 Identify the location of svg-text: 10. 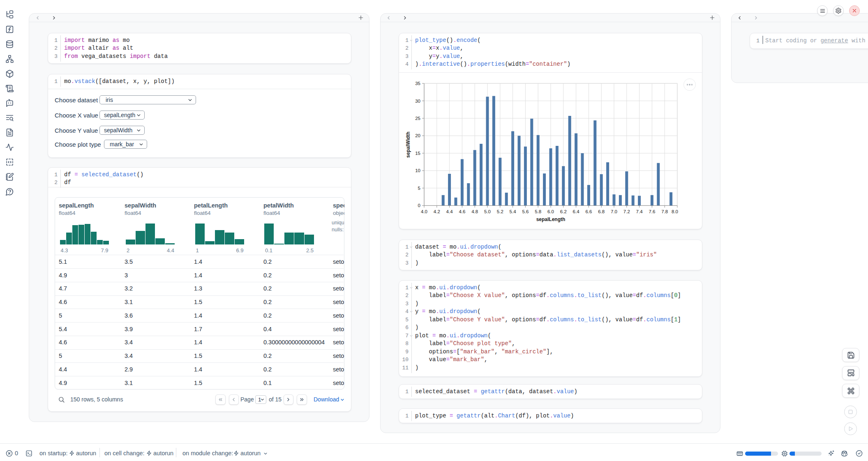
(418, 171).